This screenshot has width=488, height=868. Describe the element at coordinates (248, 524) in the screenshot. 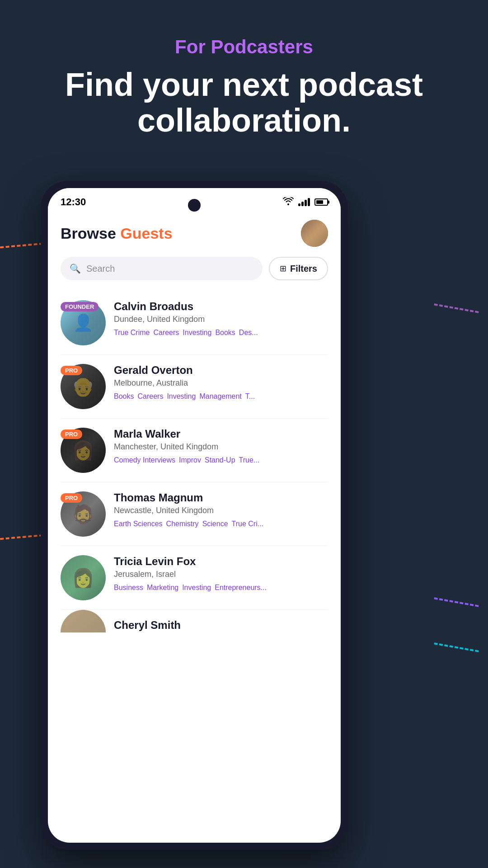

I see `tag: True Cri...` at that location.